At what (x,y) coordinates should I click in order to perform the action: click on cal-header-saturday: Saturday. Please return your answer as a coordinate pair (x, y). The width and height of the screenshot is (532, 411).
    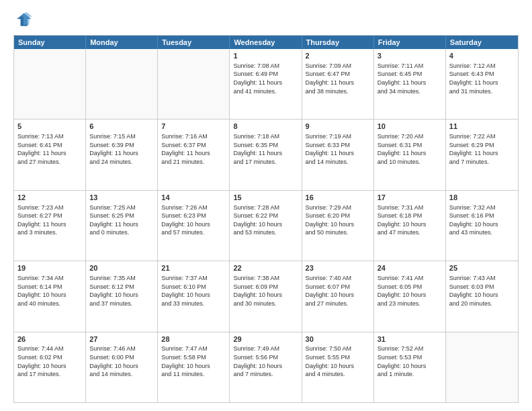
    Looking at the image, I should click on (482, 42).